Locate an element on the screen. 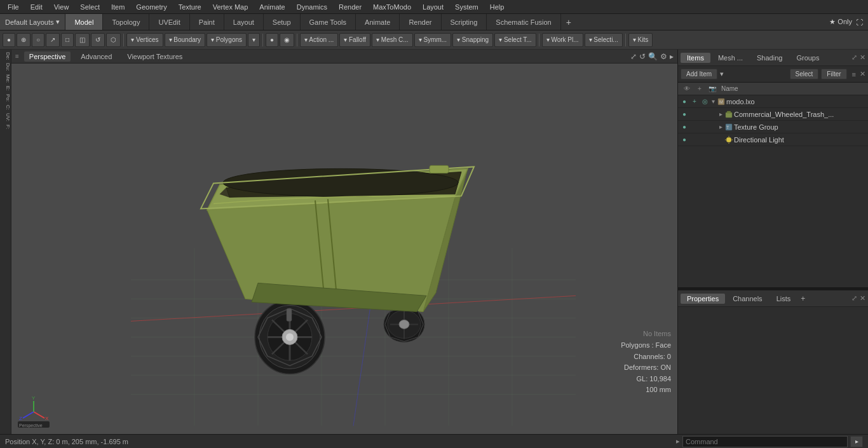  left-tool-uv: UV: is located at coordinates (6, 117).